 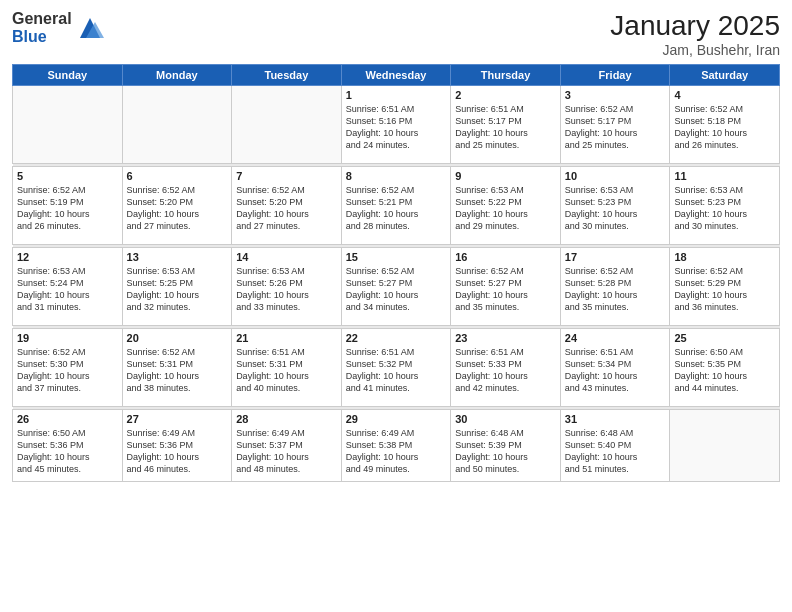 What do you see at coordinates (178, 370) in the screenshot?
I see `day-info: Sunrise: 6:52 AMSunset: 5:31 PMDaylight:…` at bounding box center [178, 370].